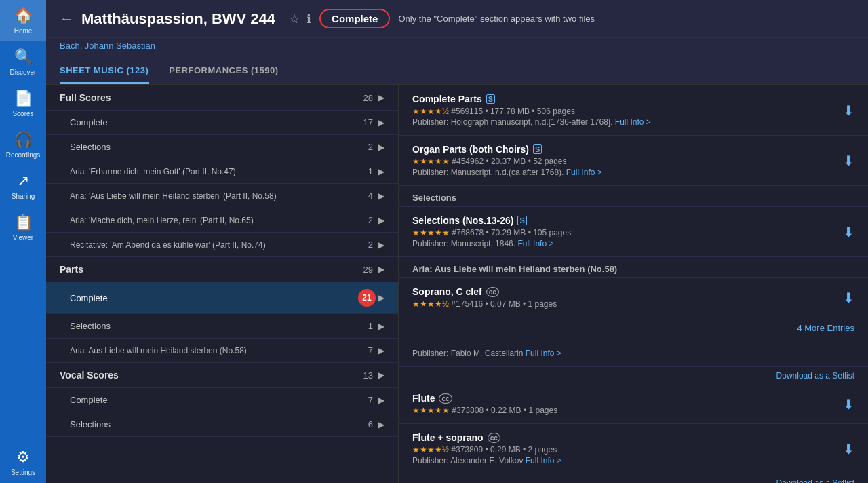 This screenshot has height=483, width=868. Describe the element at coordinates (471, 149) in the screenshot. I see `entry-title-organ-parts: Organ Parts (both Choirs)` at that location.